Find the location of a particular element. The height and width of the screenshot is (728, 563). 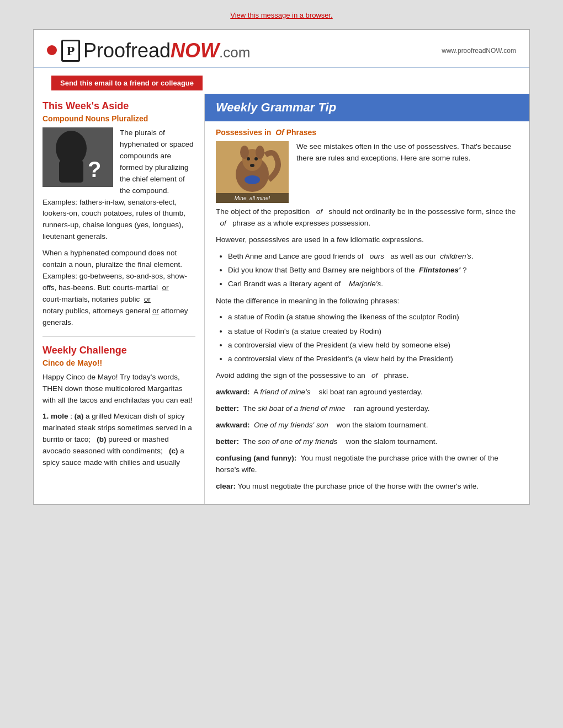

compound-nouns-subtitle: Compound Nouns Pluralized is located at coordinates (119, 119).